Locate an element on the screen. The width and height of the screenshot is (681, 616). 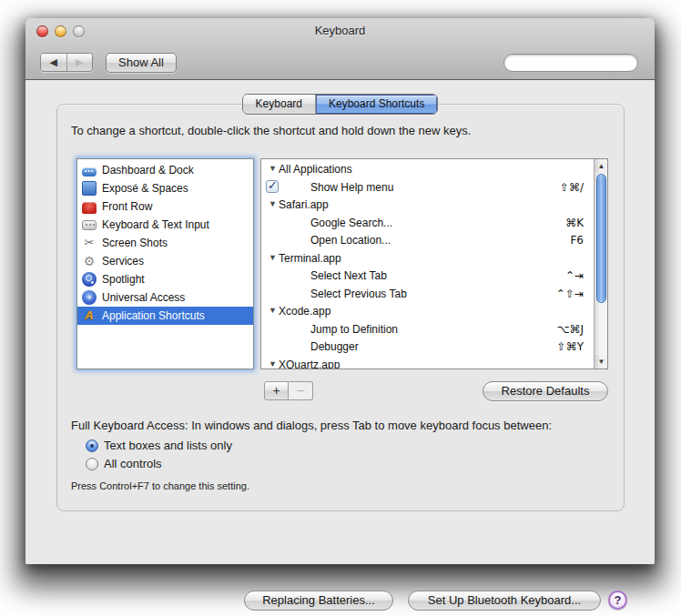
category-row: Front Row is located at coordinates (166, 207).